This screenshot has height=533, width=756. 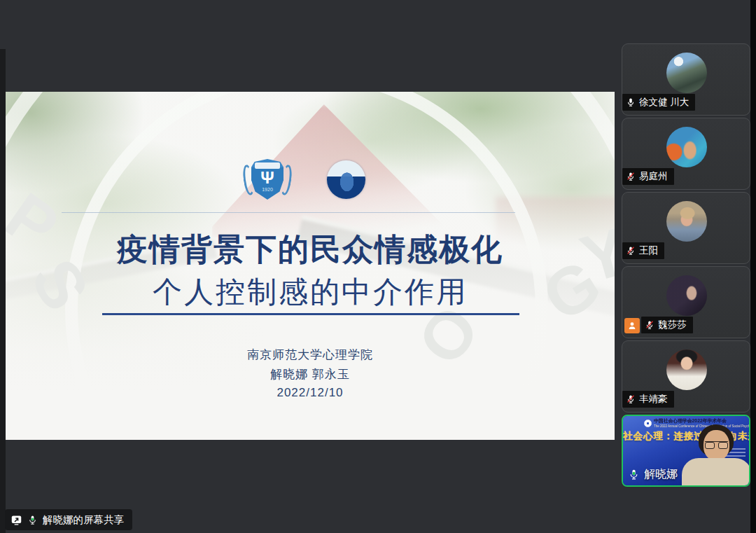 I want to click on participant-nameplate: 解晓娜, so click(x=652, y=475).